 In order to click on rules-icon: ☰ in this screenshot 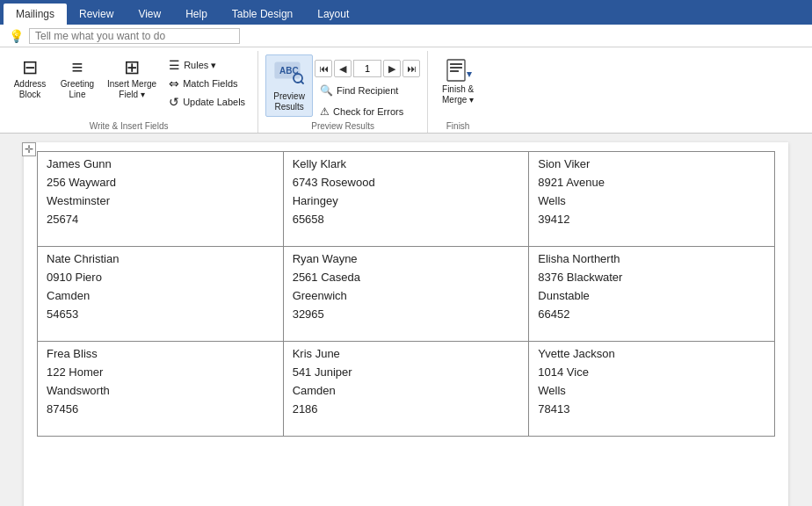, I will do `click(174, 65)`.